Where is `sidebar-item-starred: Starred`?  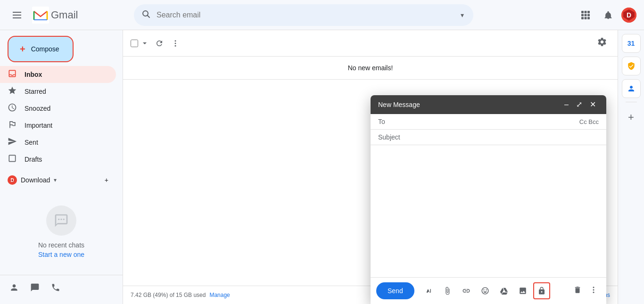 sidebar-item-starred: Starred is located at coordinates (58, 91).